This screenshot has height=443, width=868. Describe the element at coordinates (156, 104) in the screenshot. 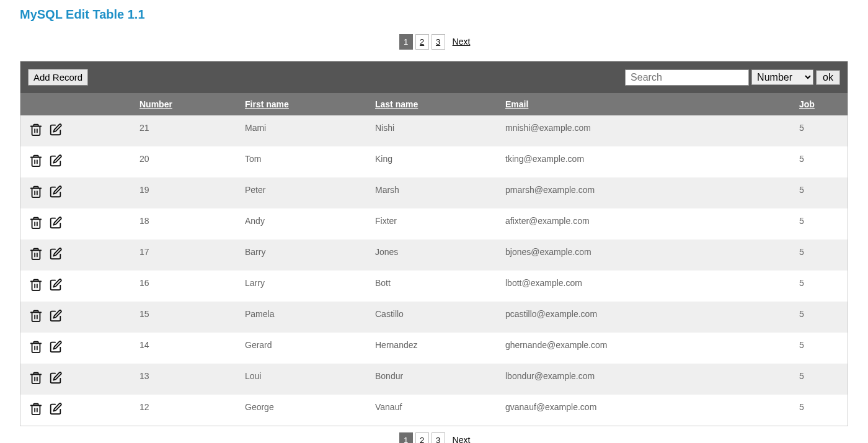

I see `column-header-number: Number` at that location.